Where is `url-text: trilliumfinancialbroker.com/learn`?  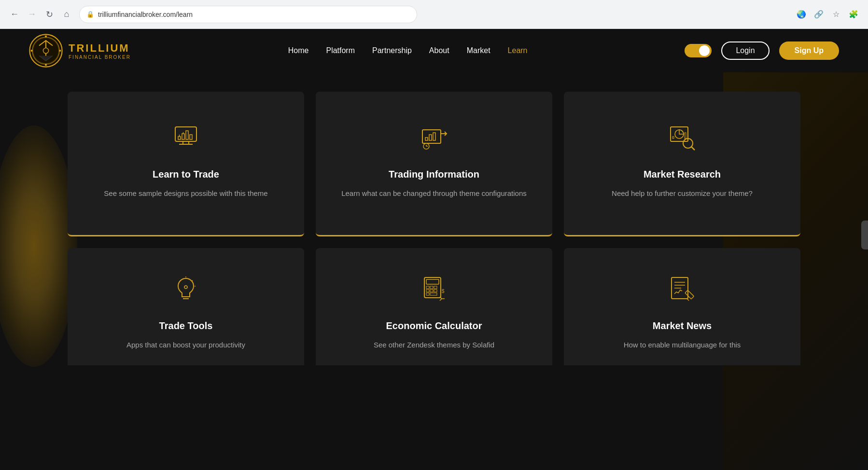
url-text: trilliumfinancialbroker.com/learn is located at coordinates (145, 14).